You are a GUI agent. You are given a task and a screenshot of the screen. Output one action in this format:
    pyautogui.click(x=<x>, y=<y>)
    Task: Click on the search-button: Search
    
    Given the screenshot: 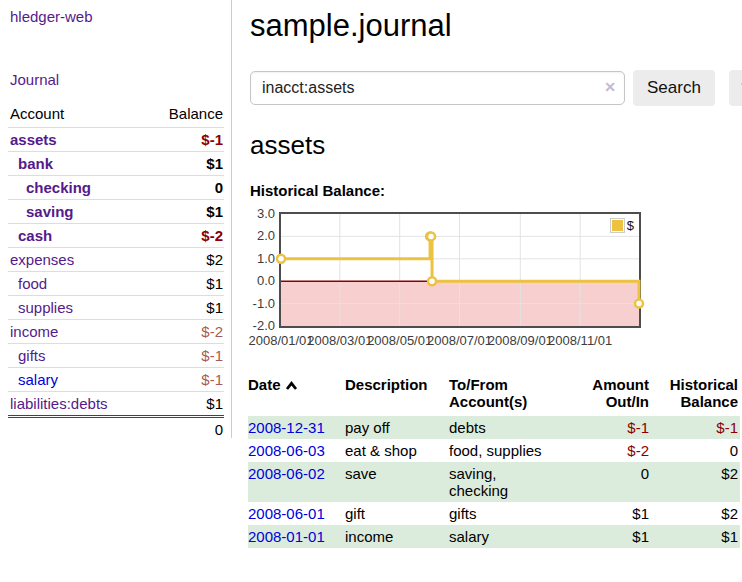 What is the action you would take?
    pyautogui.click(x=674, y=88)
    